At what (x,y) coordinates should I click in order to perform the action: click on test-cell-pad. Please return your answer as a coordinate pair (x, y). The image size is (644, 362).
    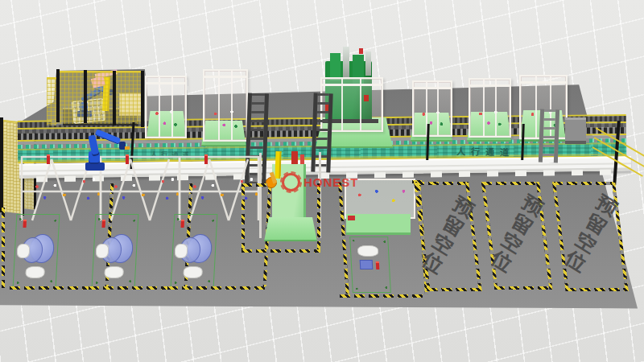
    Looking at the image, I should click on (370, 265).